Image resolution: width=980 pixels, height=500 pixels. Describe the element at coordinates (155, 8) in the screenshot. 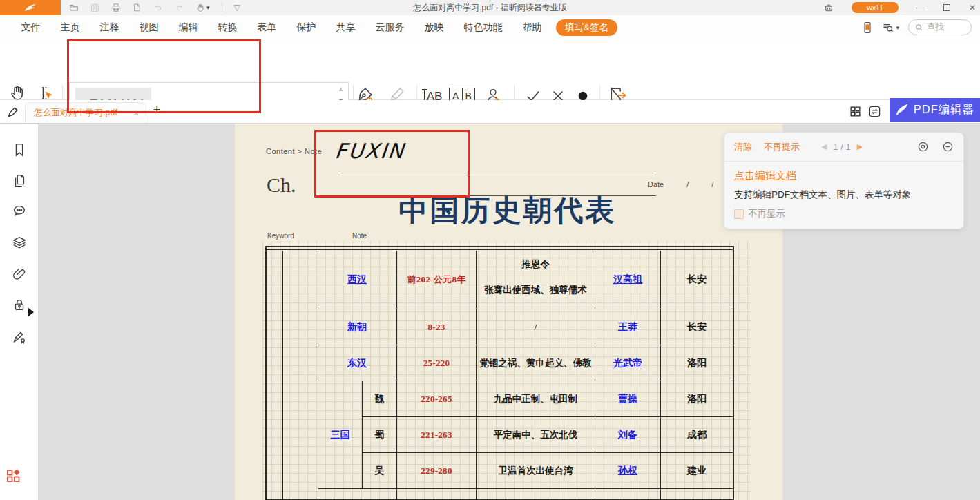

I see `quick-access-toolbar: ▾ ▽` at that location.